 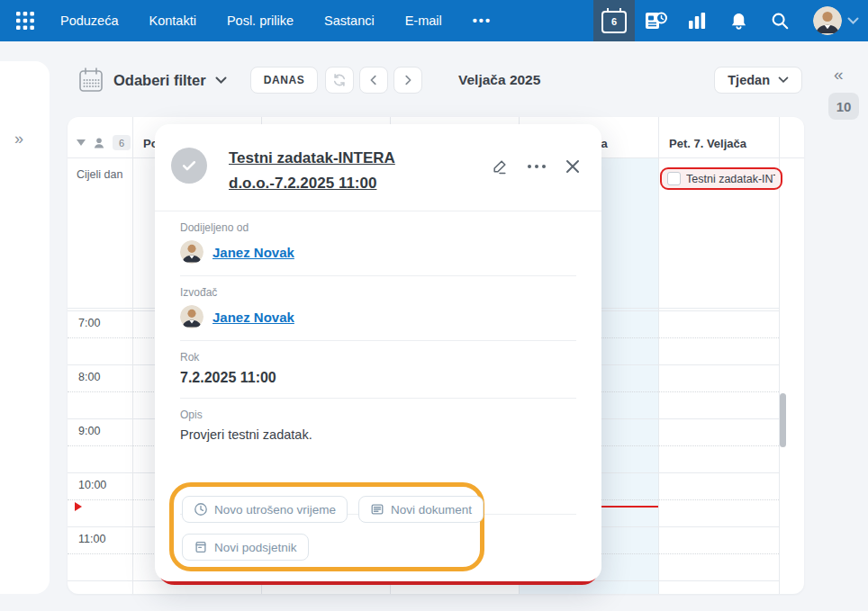 What do you see at coordinates (341, 171) in the screenshot?
I see `task-title-link: Testni zadatak-INTERA d.o.o.-7.2.2025 11…` at bounding box center [341, 171].